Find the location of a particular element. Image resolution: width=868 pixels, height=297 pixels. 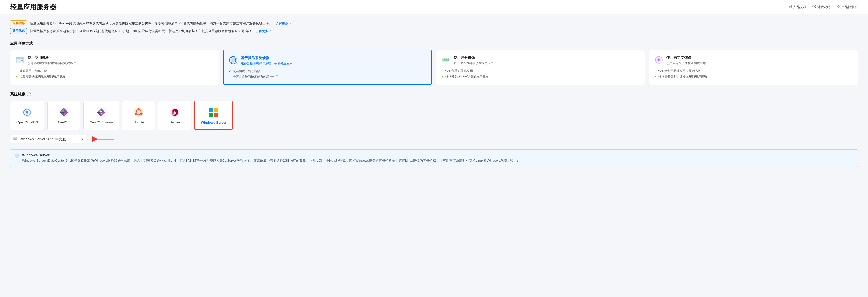

card-title-custom: 使用自定义镜像 is located at coordinates (686, 58).